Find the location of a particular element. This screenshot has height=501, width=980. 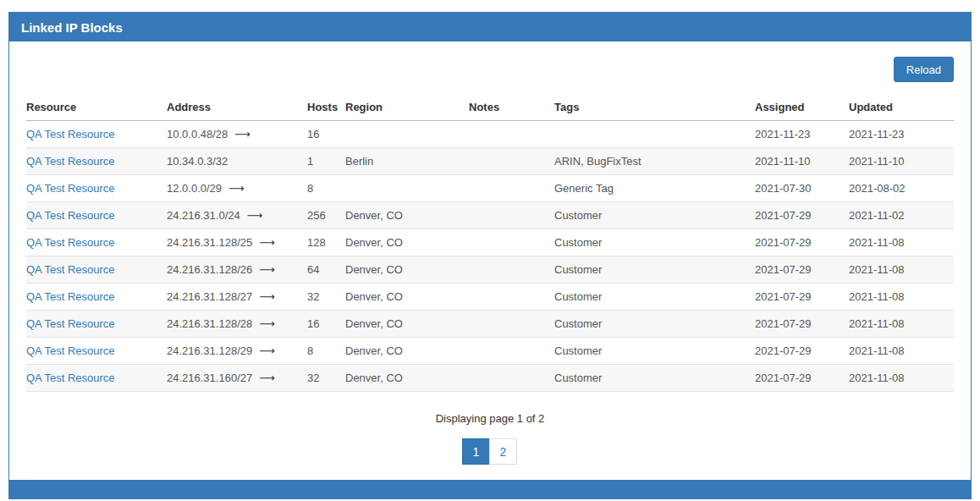

address-text: 24.216.31.128/26 is located at coordinates (210, 269).